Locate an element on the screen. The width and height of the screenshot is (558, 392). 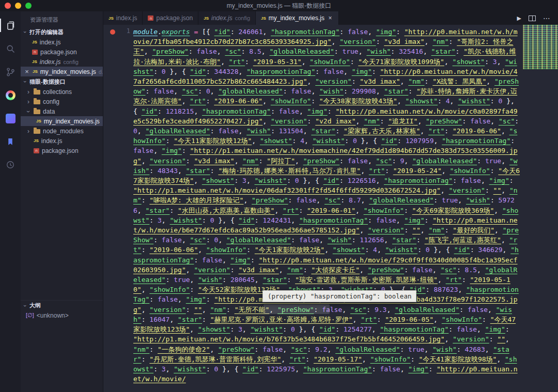
folder-label: collections is located at coordinates (57, 92).